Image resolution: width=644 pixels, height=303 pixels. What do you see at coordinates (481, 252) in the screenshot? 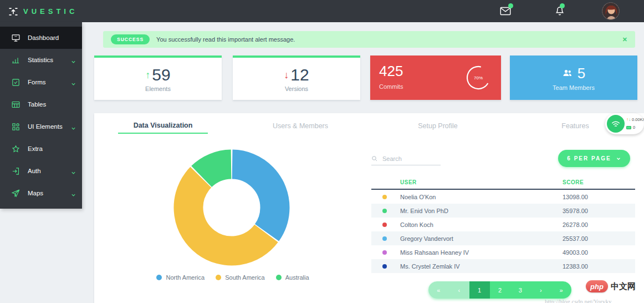
I see `user-name: Miss Rahsaan Heaney IV` at bounding box center [481, 252].